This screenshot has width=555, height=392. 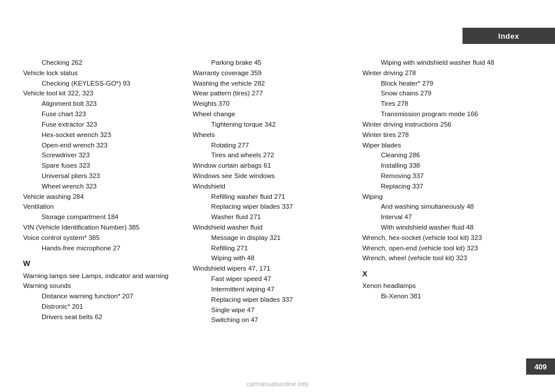 What do you see at coordinates (442, 104) in the screenshot?
I see `index-entry: Tires 278` at bounding box center [442, 104].